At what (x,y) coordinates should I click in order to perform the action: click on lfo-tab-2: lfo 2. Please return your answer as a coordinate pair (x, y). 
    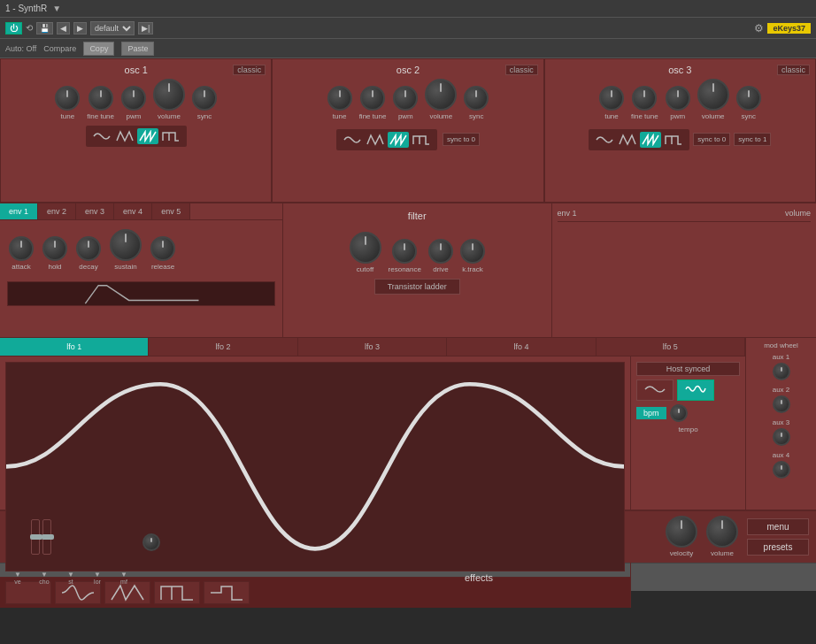
    Looking at the image, I should click on (223, 347).